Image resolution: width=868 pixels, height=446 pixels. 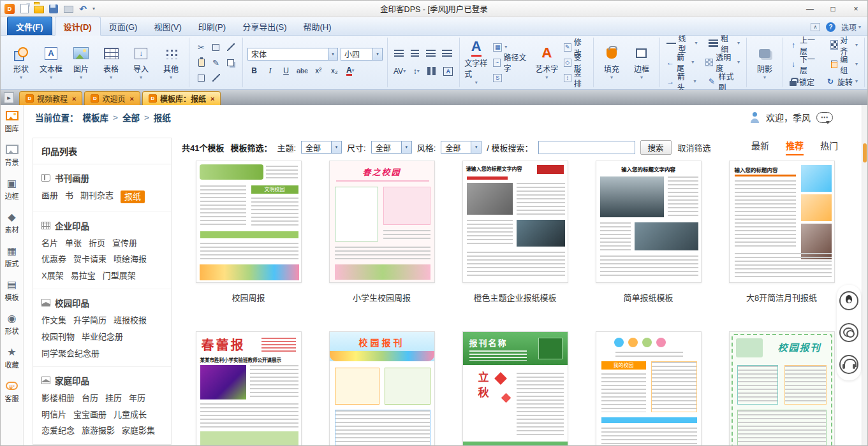 What do you see at coordinates (851, 27) in the screenshot?
I see `options-button: 选项▾` at bounding box center [851, 27].